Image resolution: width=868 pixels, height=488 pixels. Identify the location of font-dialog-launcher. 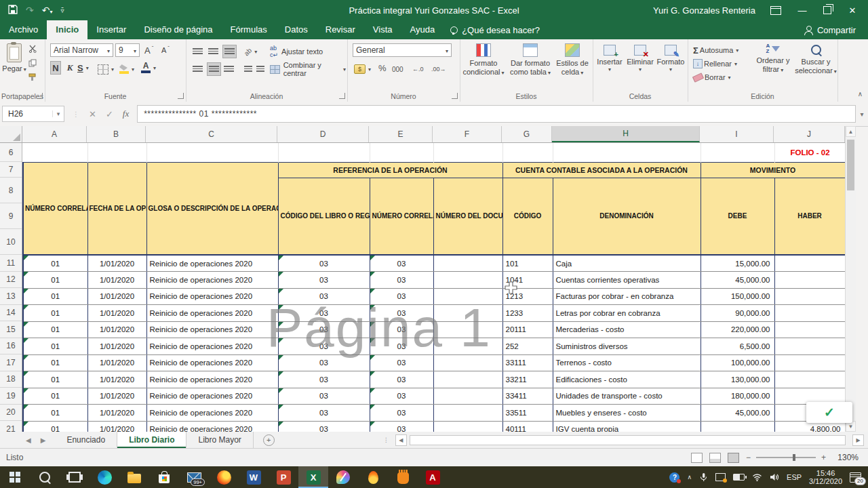
(180, 96).